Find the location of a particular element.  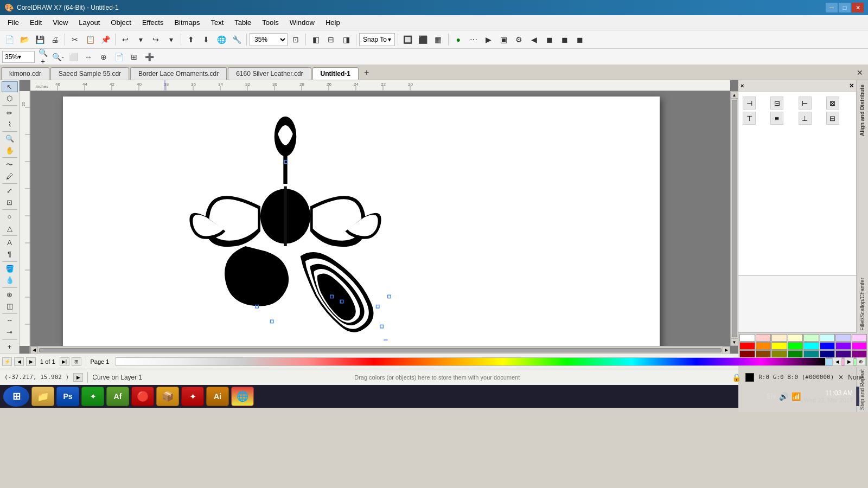

add-page-btn: + is located at coordinates (10, 347).